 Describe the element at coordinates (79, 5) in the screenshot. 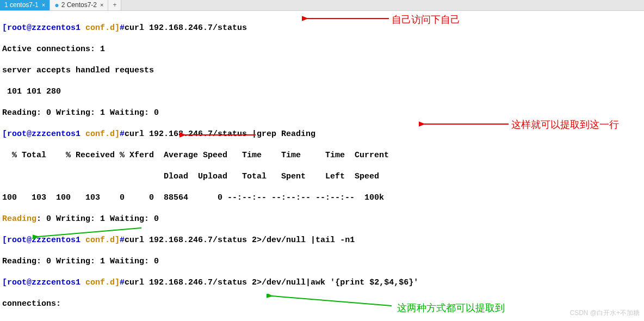

I see `tab-label: 2 Centos7-2` at that location.